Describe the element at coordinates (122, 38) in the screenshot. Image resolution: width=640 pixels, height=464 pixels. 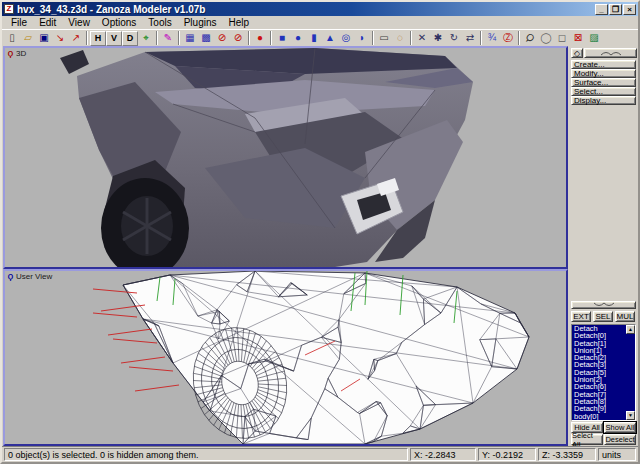
I see `toolbar-group: HVD⌖` at that location.